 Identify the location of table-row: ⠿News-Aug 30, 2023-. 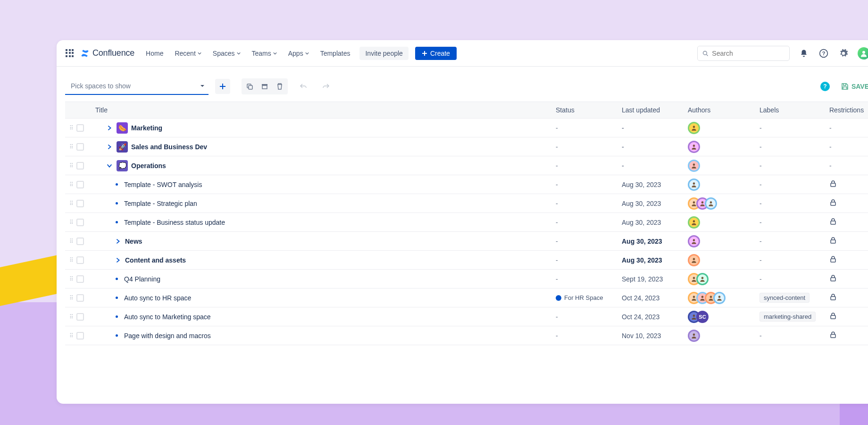
(467, 241).